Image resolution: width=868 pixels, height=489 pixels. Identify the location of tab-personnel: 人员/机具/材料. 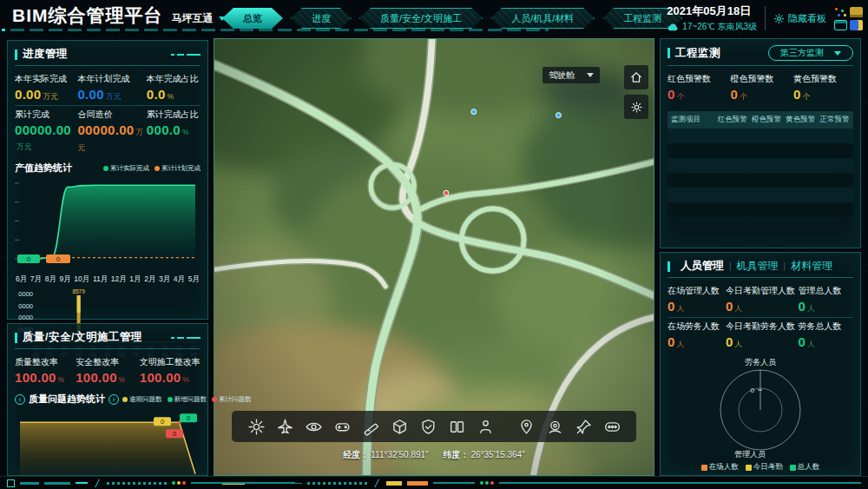
(542, 18).